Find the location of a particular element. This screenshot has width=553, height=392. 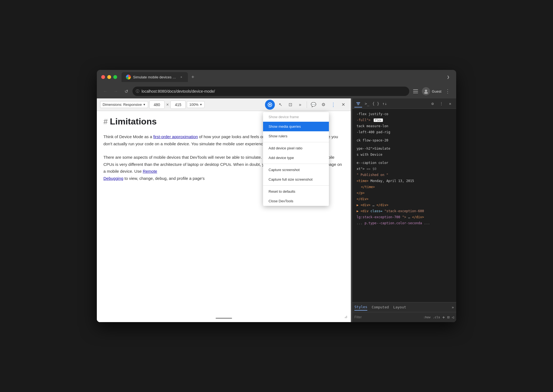

devtools-more-button: ⋮ is located at coordinates (333, 105).